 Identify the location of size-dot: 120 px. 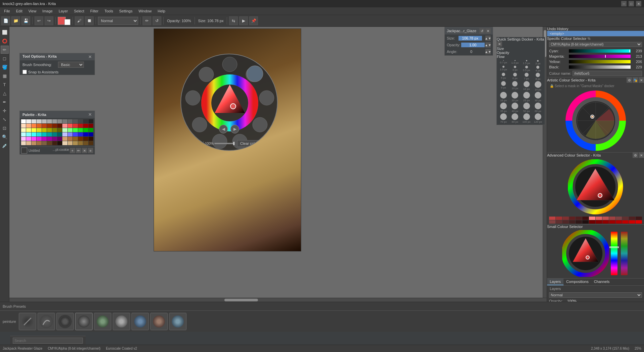
(538, 118).